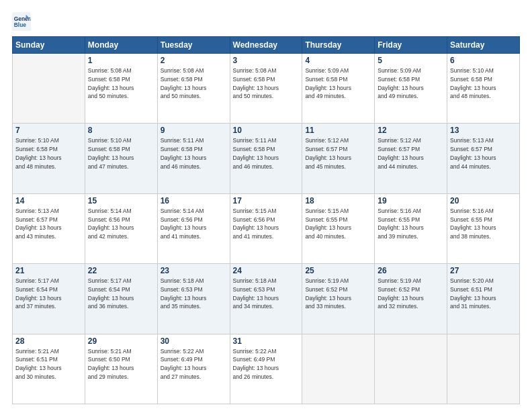 This screenshot has height=411, width=532. I want to click on day-number: 10, so click(266, 130).